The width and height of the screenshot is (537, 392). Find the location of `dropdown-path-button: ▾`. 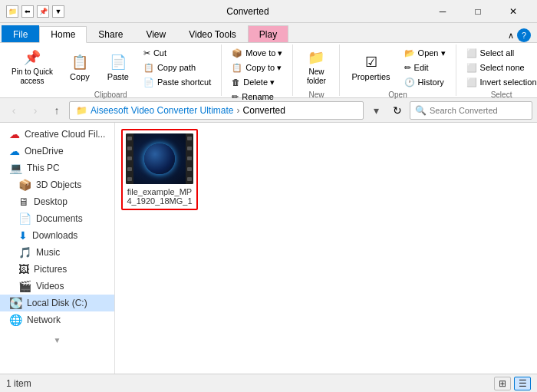

dropdown-path-button: ▾ is located at coordinates (376, 110).